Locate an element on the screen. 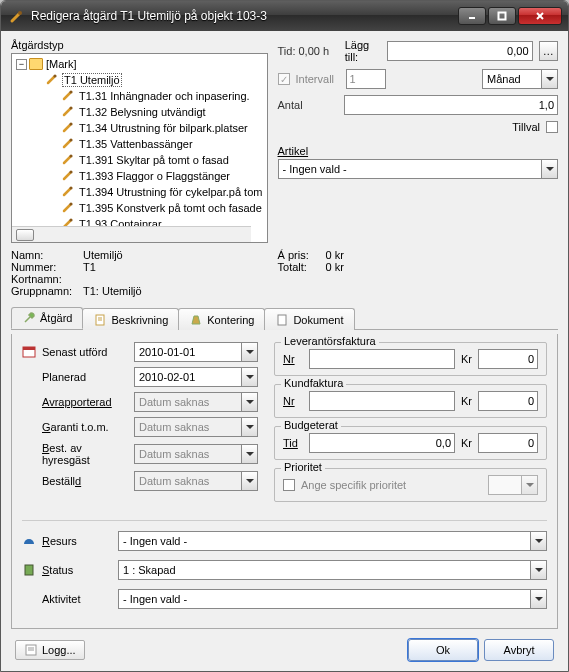 Image resolution: width=569 pixels, height=672 pixels. horizontal-scrollbar is located at coordinates (132, 234).